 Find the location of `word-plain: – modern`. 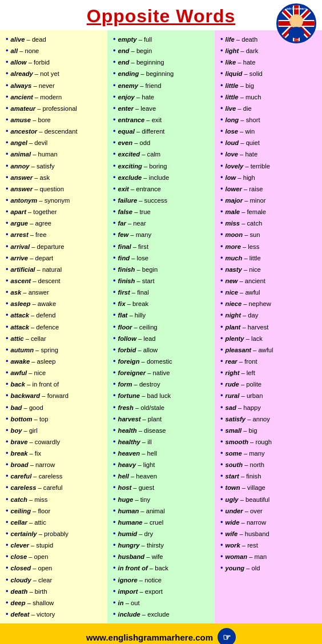

word-plain: – modern is located at coordinates (48, 97).